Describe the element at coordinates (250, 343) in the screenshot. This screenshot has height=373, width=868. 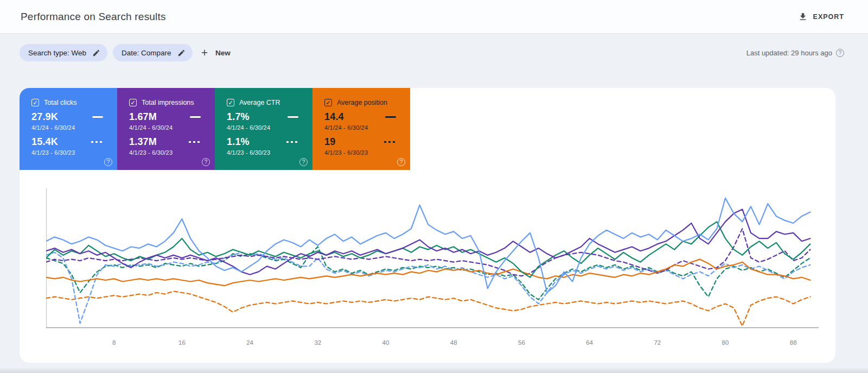
I see `x-tick-label: 24` at that location.